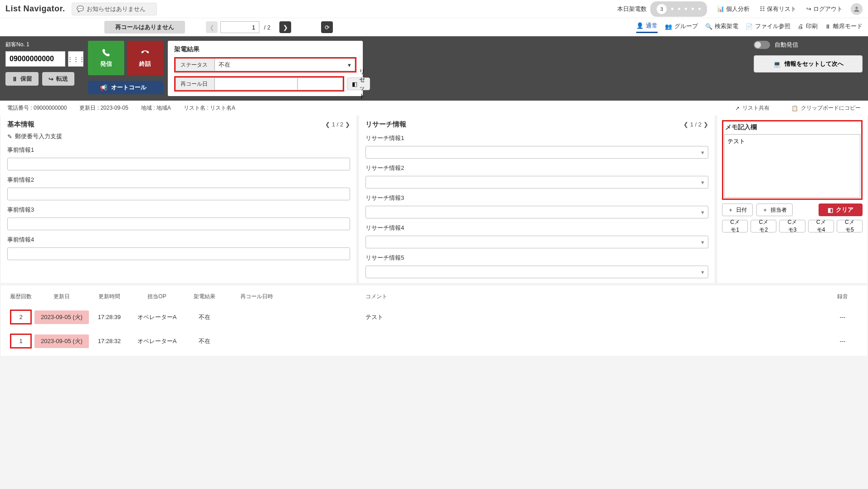  What do you see at coordinates (826, 108) in the screenshot?
I see `clipboard-copy-button: 📋 クリップボードにコピー` at bounding box center [826, 108].